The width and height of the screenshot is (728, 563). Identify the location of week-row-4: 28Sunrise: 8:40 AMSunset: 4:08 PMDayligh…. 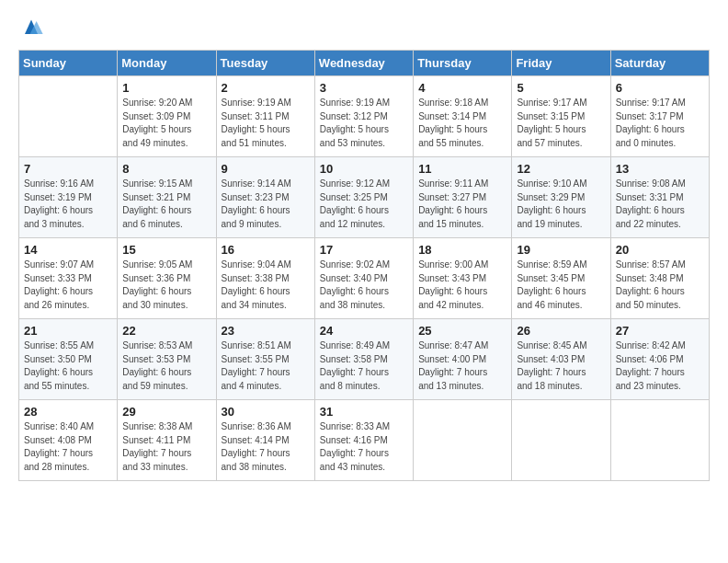
(364, 441).